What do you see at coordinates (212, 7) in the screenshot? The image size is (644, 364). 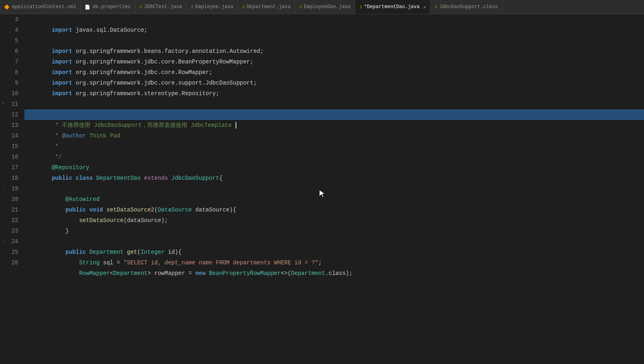 I see `tab-employee: J Employee.java` at bounding box center [212, 7].